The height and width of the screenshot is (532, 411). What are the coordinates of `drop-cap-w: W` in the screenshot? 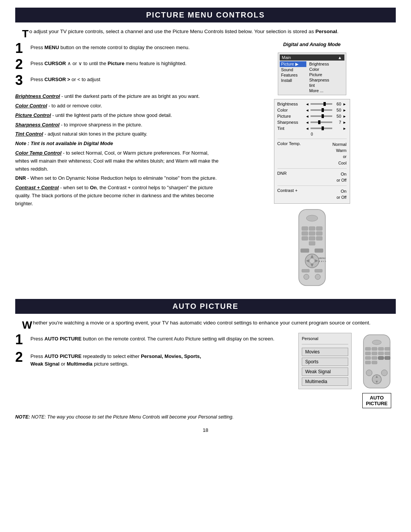 It's located at (27, 325).